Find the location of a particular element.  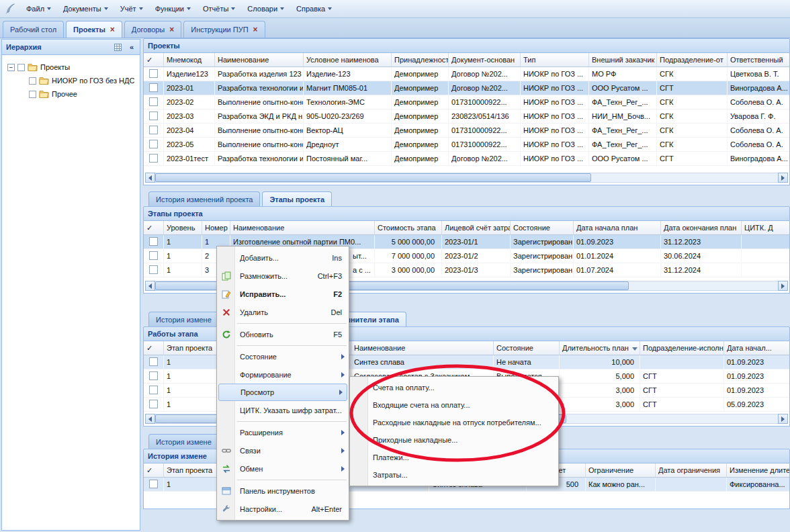

menu-accounting: Учёт is located at coordinates (132, 9).